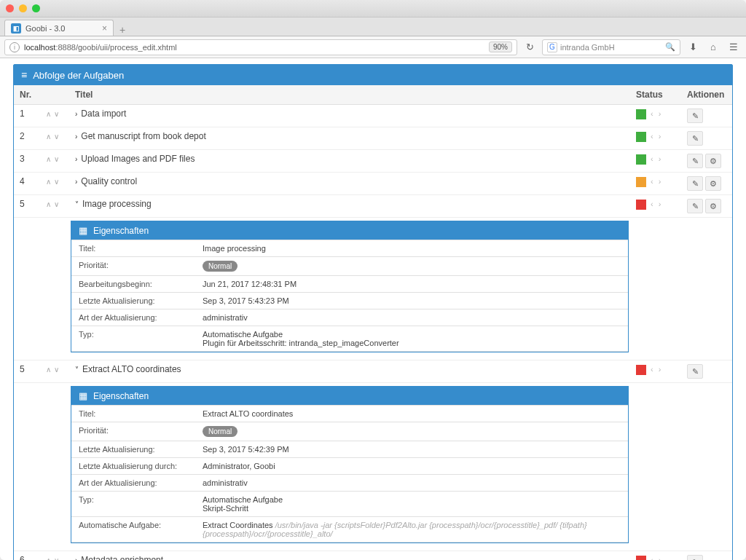 Image resolution: width=746 pixels, height=560 pixels. I want to click on menu-icon: ☰, so click(734, 47).